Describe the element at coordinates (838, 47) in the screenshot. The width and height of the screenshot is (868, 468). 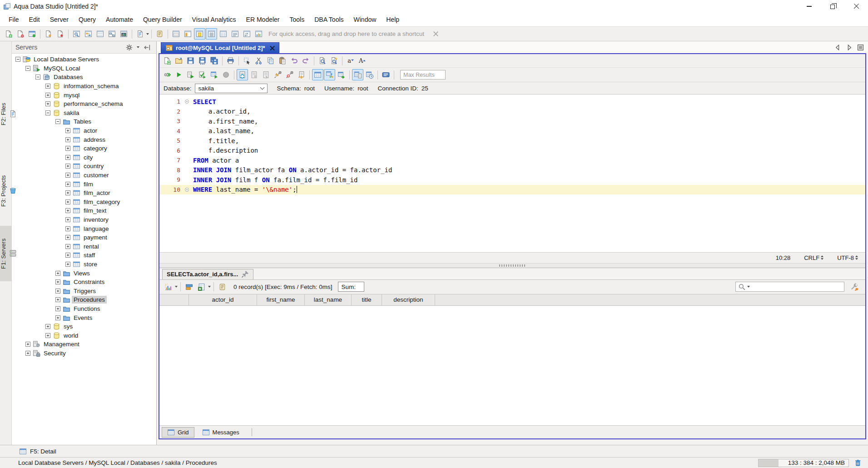
I see `tab-scroll-left-icon` at that location.